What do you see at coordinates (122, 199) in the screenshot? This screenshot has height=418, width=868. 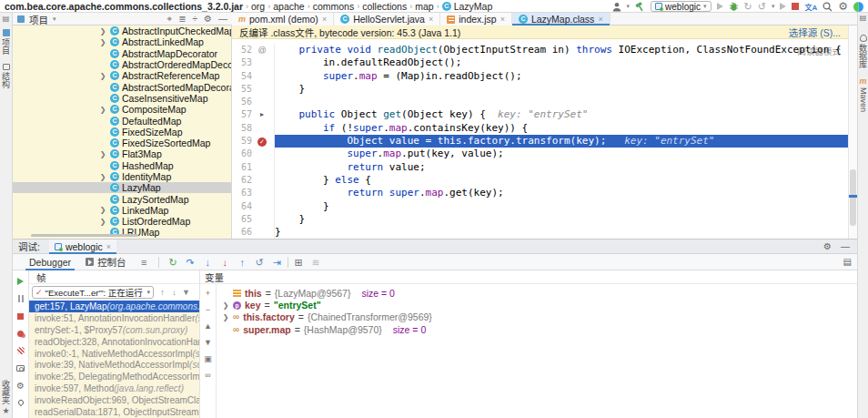 I see `tree-item: CLazySortedMap` at bounding box center [122, 199].